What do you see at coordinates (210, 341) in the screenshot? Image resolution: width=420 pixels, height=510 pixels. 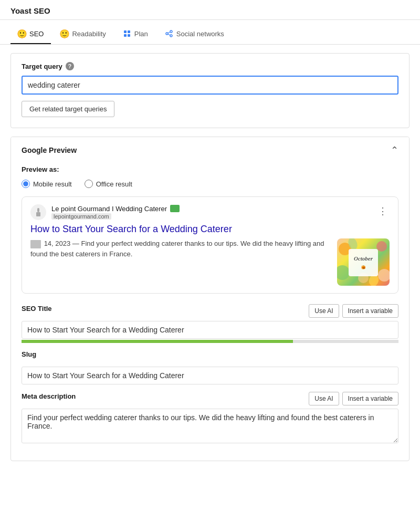 I see `seo-title-progress-bar` at bounding box center [210, 341].